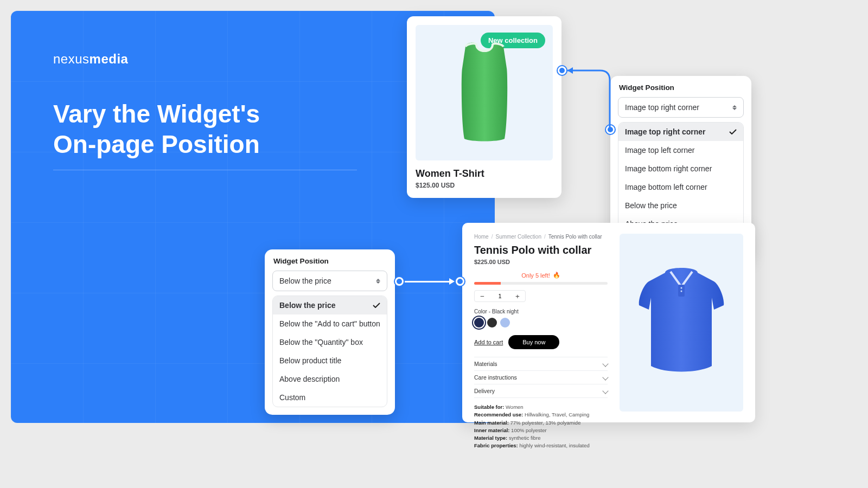  Describe the element at coordinates (330, 332) in the screenshot. I see `widget-position-panel-left: Widget Position Below the price Below th…` at that location.